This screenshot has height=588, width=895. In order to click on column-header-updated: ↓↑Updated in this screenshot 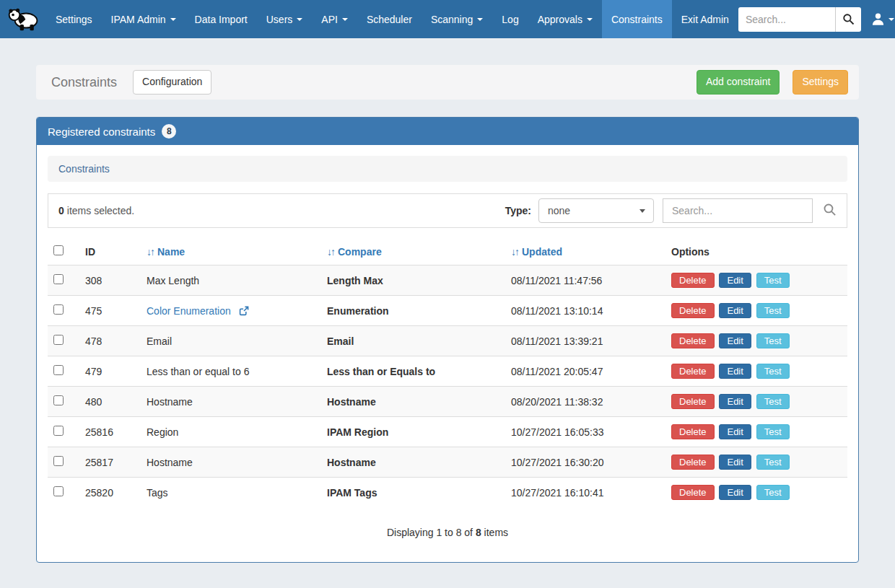, I will do `click(585, 252)`.